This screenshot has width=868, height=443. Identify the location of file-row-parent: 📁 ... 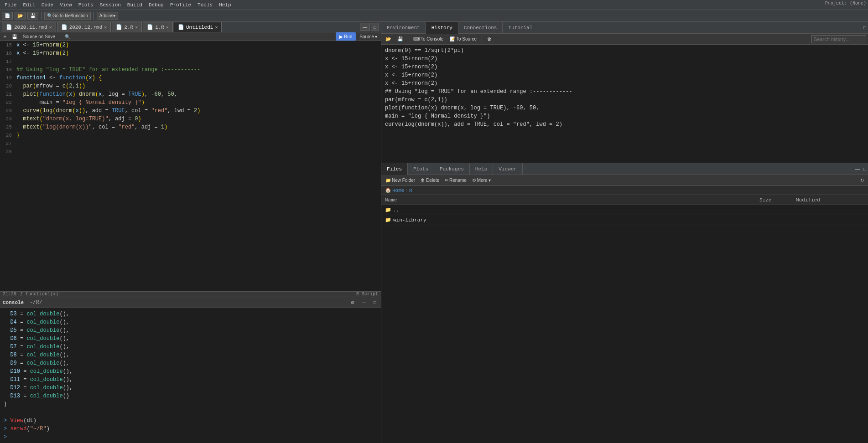
(625, 210).